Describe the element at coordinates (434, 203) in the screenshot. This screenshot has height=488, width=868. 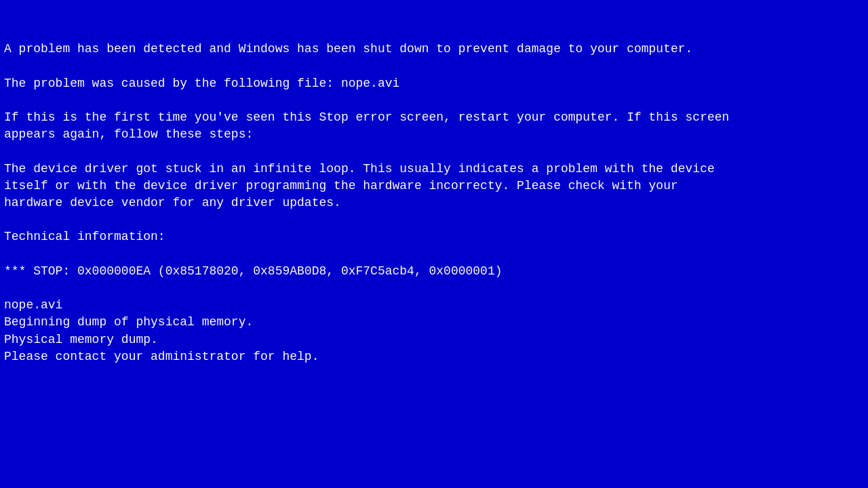
I see `line7: hardware device vendor for any driver up…` at that location.